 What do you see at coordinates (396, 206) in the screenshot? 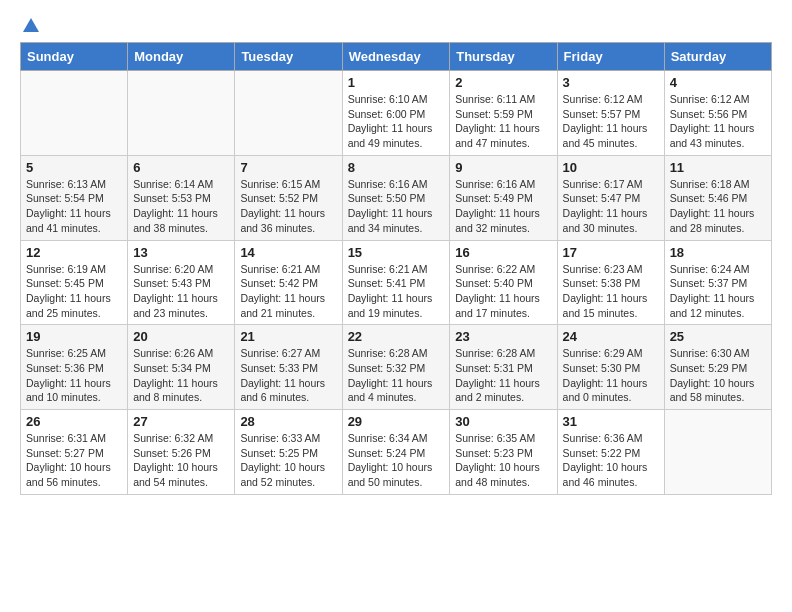
I see `day-info: Sunrise: 6:16 AM Sunset: 5:50 PM Dayligh…` at bounding box center [396, 206].